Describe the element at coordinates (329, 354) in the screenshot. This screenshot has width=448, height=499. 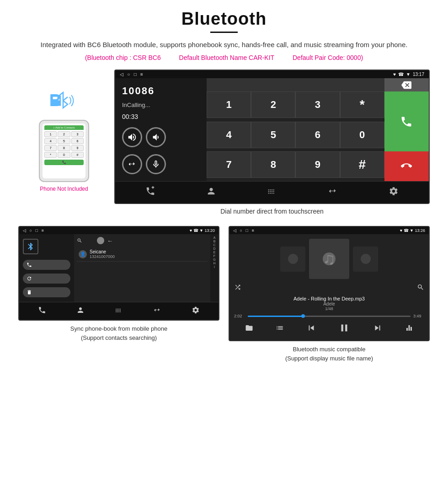
I see `music-caption: Bluetooth music compatible (Support disp…` at that location.